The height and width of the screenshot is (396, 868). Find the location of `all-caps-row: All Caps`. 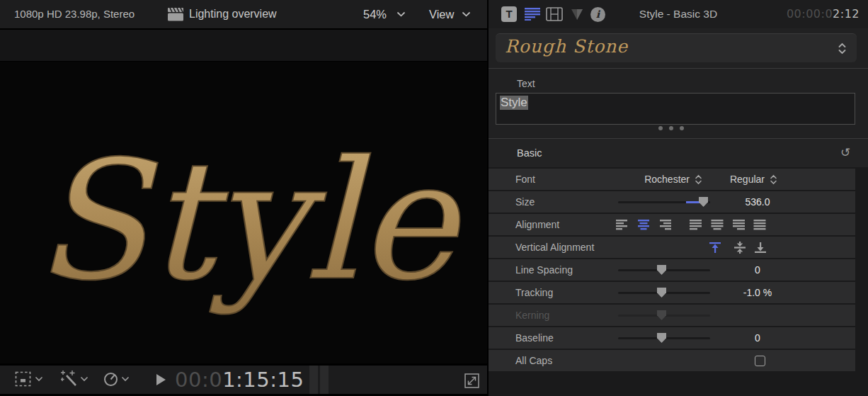

all-caps-row: All Caps is located at coordinates (672, 361).